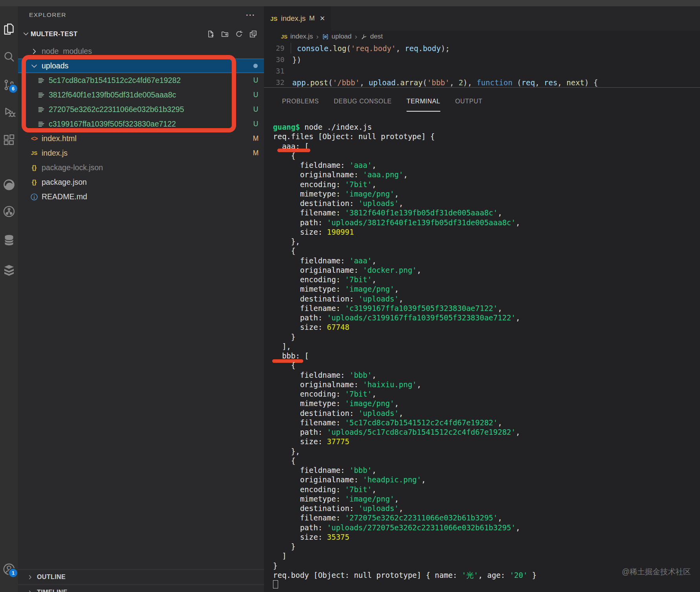  What do you see at coordinates (297, 37) in the screenshot?
I see `breadcrumb-item-index.js: JSindex.js` at bounding box center [297, 37].